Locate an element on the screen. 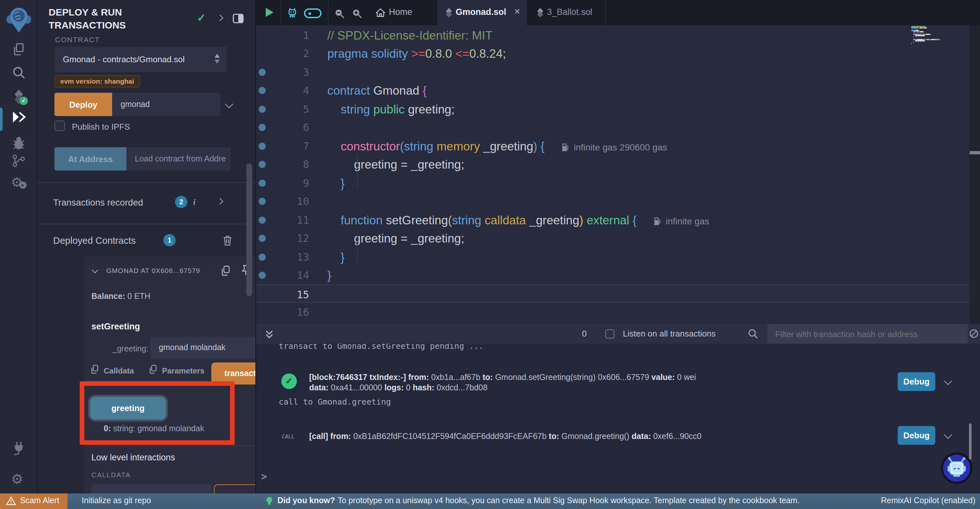 The image size is (980, 509). scam-alert-button: Scam Alert is located at coordinates (33, 501).